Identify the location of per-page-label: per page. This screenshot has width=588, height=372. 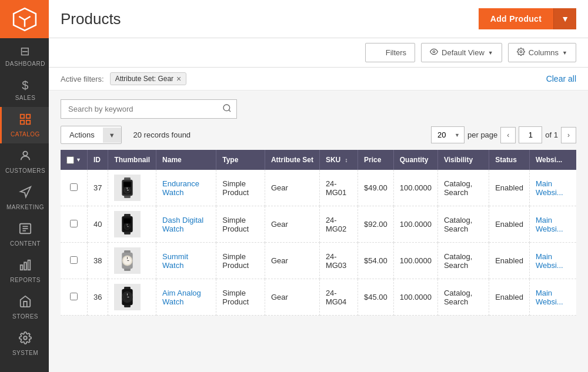
(482, 135).